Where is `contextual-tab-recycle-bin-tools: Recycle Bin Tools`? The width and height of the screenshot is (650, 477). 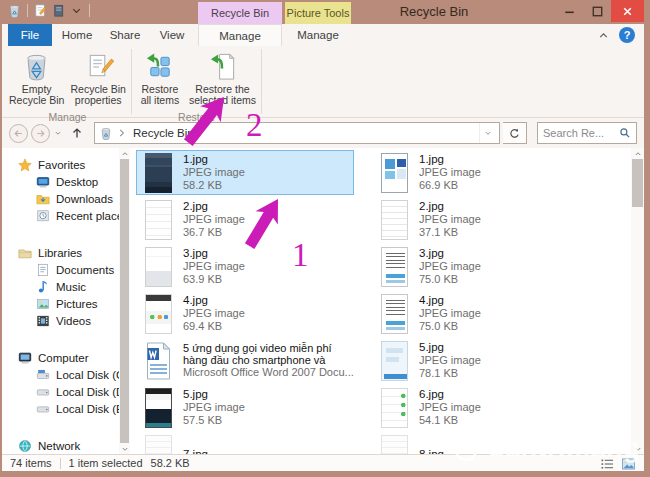
contextual-tab-recycle-bin-tools: Recycle Bin Tools is located at coordinates (240, 13).